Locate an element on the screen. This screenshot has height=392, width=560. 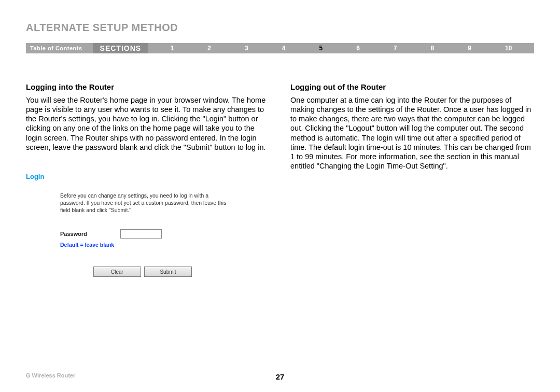
login-panel-title: Login is located at coordinates (140, 176).